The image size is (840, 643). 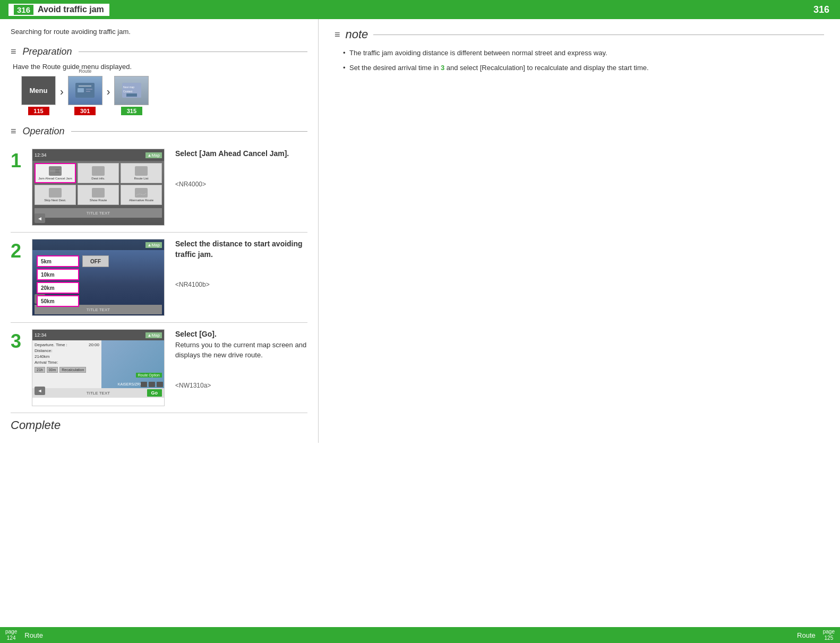 I want to click on screen1-cell-jam: Jam Ahead Cancel Jam, so click(x=55, y=173).